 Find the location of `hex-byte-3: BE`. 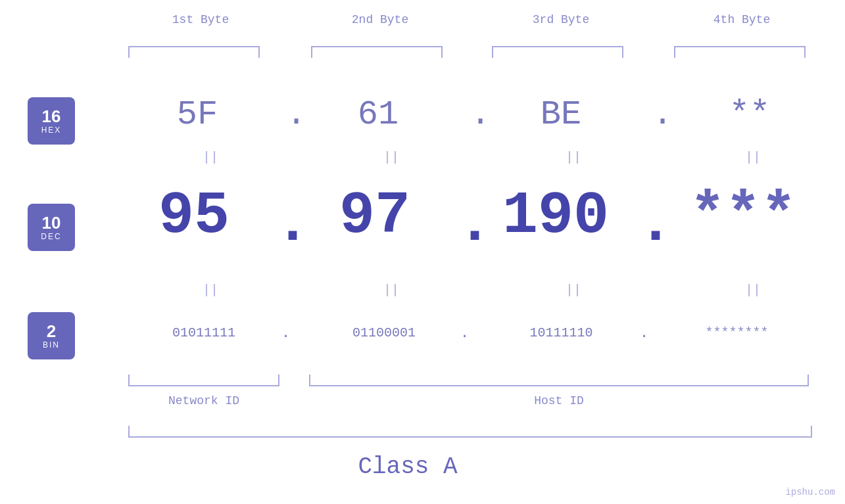

hex-byte-3: BE is located at coordinates (561, 114).